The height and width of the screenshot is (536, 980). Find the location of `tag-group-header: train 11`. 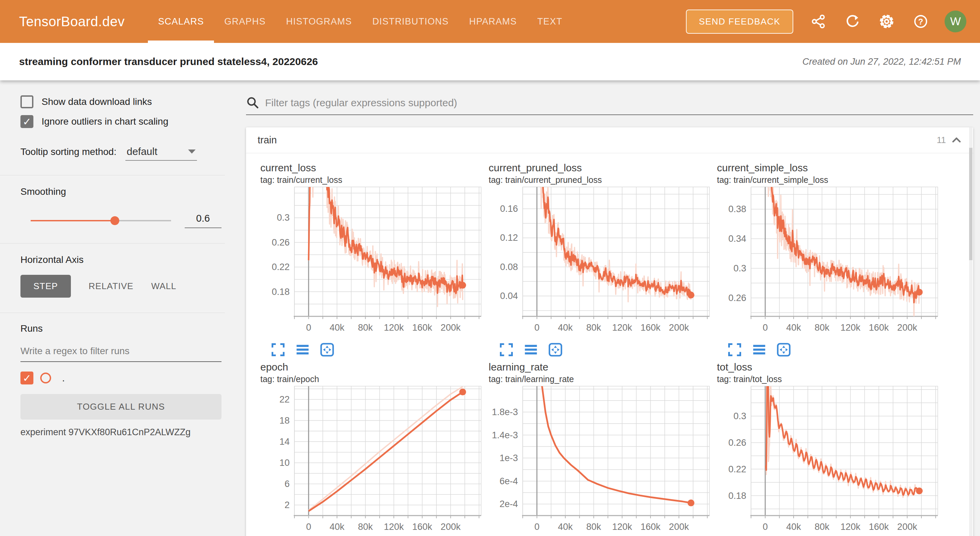

tag-group-header: train 11 is located at coordinates (609, 140).